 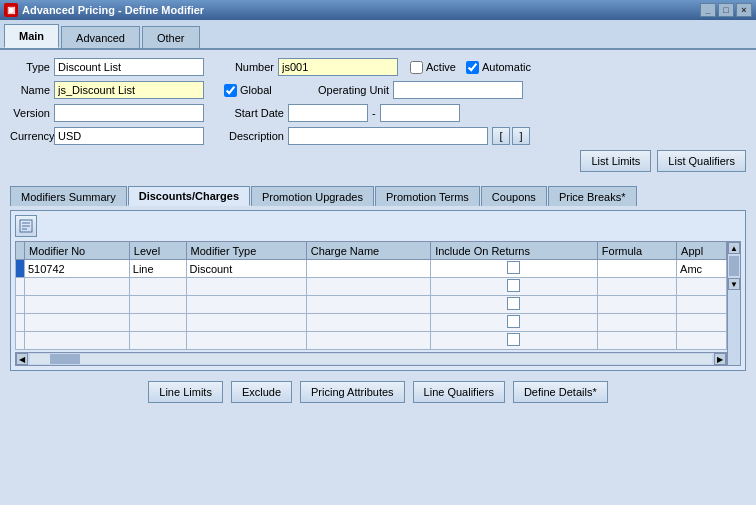 I want to click on start-date-field, so click(x=328, y=113).